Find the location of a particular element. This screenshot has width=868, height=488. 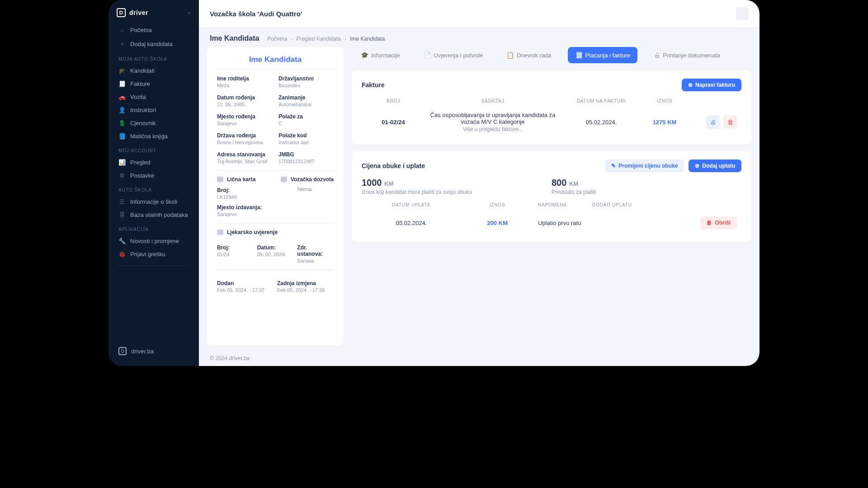

tab: 🧾Plaćanja i fakture is located at coordinates (603, 55).